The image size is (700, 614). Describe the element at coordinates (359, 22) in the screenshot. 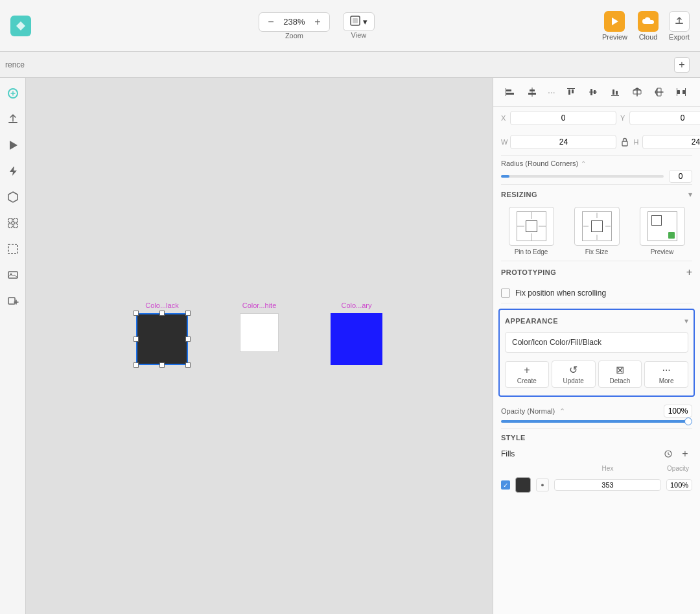

I see `view-button: ▾` at that location.